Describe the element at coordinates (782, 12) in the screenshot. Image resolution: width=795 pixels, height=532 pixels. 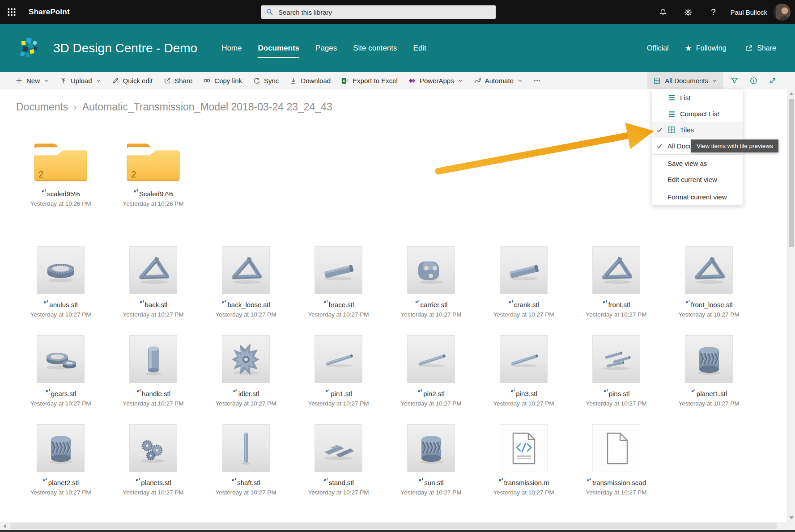
I see `user-avatar` at that location.